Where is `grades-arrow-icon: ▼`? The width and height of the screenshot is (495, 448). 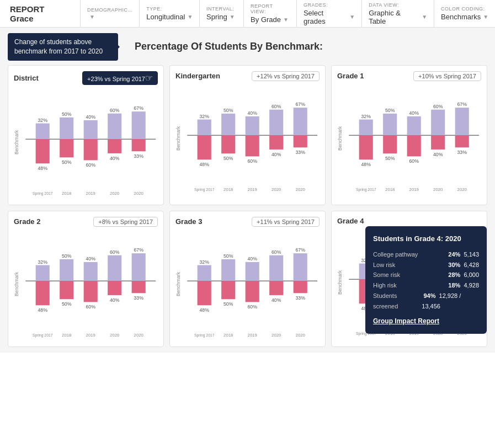 grades-arrow-icon: ▼ is located at coordinates (352, 17).